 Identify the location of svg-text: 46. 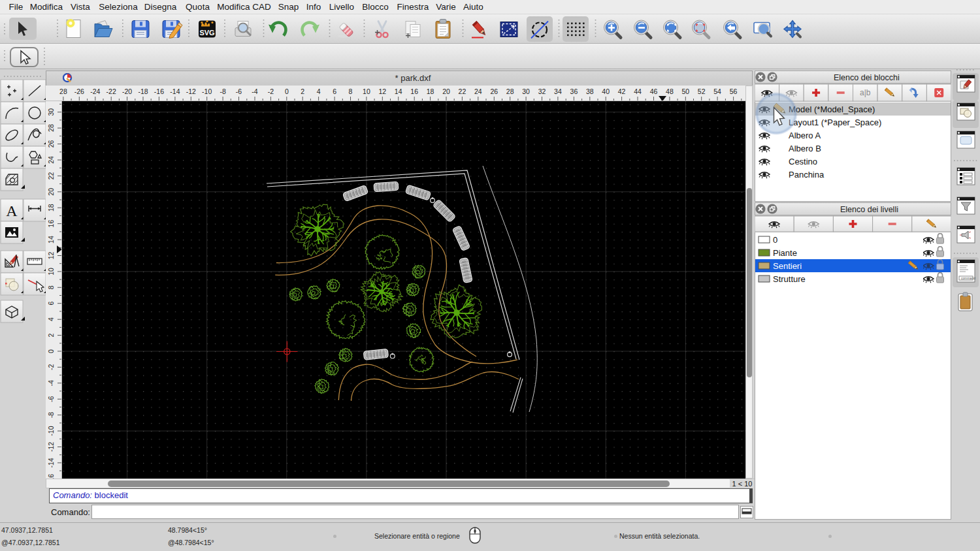
(654, 91).